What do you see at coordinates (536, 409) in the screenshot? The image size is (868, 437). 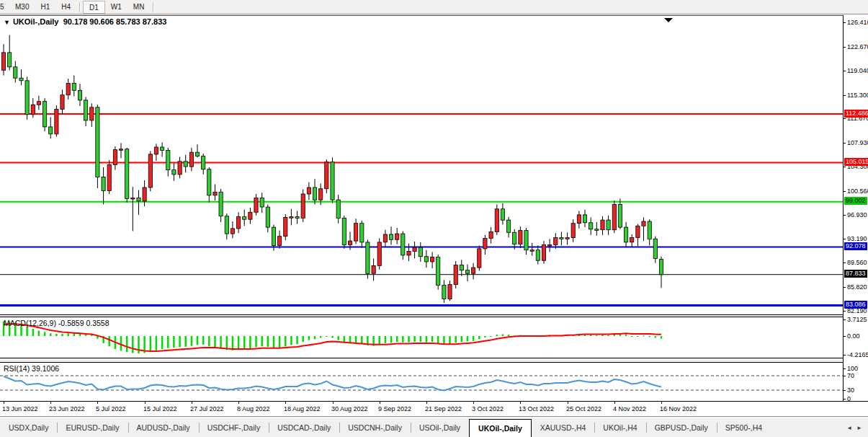 I see `date-tick-label: 13 Oct 2022` at bounding box center [536, 409].